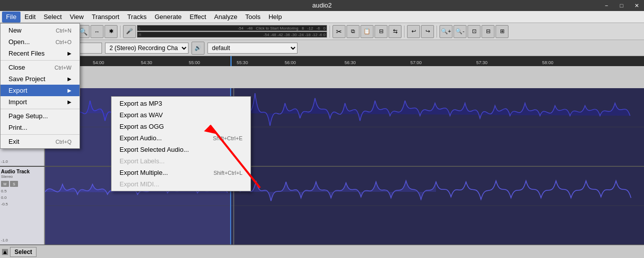 Image resolution: width=644 pixels, height=258 pixels. What do you see at coordinates (168, 17) in the screenshot?
I see `menu-generate: Generate` at bounding box center [168, 17].